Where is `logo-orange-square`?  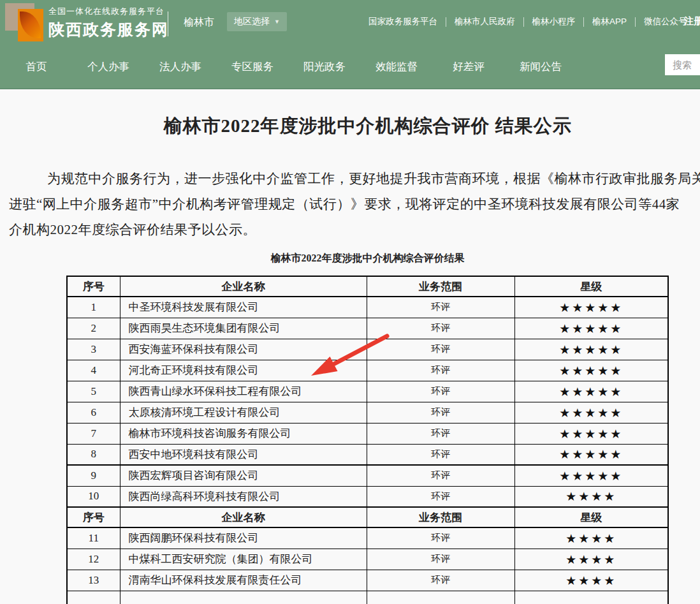
logo-orange-square is located at coordinates (31, 26).